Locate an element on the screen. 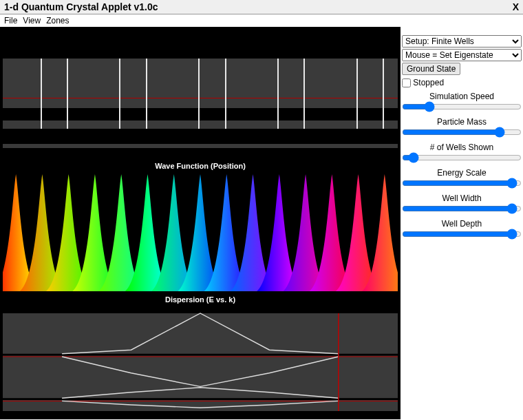 Image resolution: width=523 pixels, height=420 pixels. menu-file: File is located at coordinates (11, 21).